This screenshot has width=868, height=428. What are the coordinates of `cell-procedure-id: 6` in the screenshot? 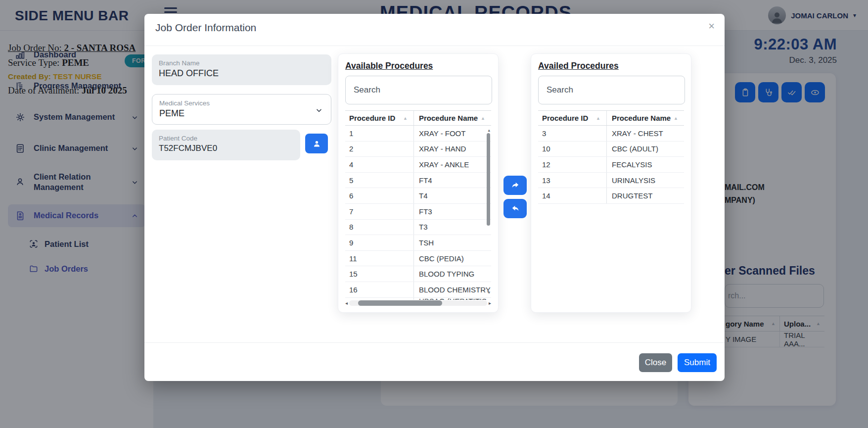 It's located at (380, 196).